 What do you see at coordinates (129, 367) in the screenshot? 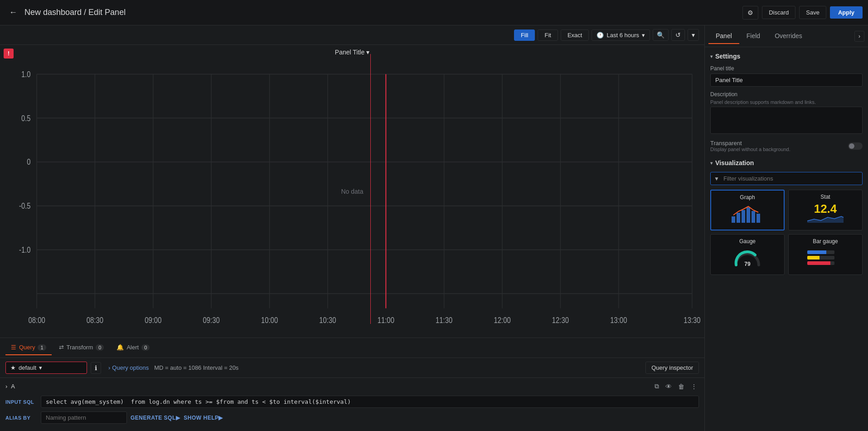
I see `query-options-btn: › Query options` at bounding box center [129, 367].